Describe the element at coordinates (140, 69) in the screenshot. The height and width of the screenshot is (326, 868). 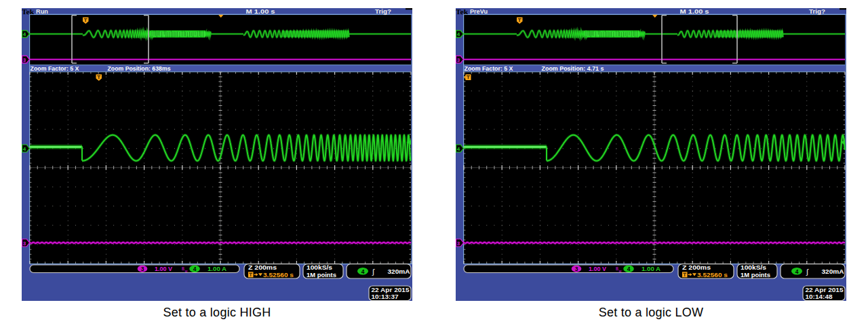
I see `svg-text: Zoom Position: 638ms` at that location.